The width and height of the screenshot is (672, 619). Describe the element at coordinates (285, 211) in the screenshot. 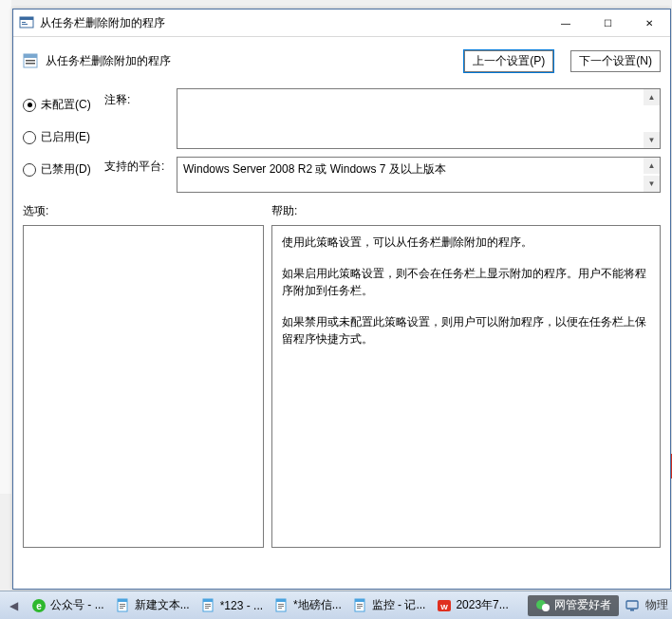

I see `help-label: 帮助:` at that location.